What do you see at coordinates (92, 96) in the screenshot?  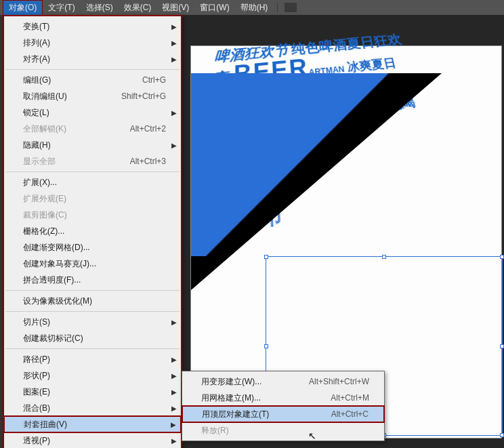 I see `menu-item-取消编组u: 取消编组(U)Shift+Ctrl+G` at bounding box center [92, 96].